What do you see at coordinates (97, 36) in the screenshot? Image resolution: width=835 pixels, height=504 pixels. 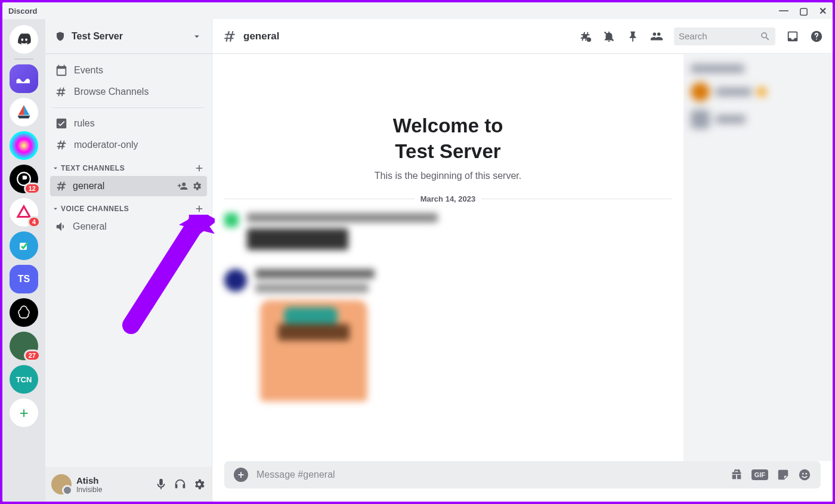 I see `server-name: Test Server` at bounding box center [97, 36].